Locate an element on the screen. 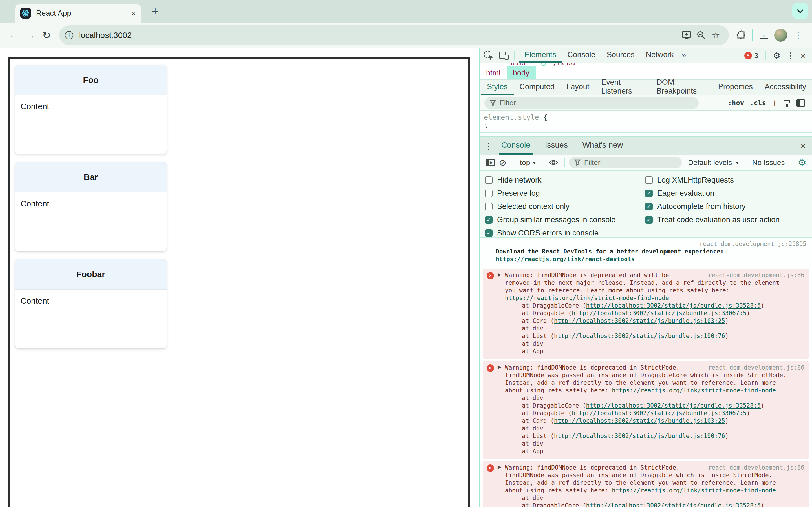 The height and width of the screenshot is (507, 812). element-style-block: element.style { } is located at coordinates (646, 122).